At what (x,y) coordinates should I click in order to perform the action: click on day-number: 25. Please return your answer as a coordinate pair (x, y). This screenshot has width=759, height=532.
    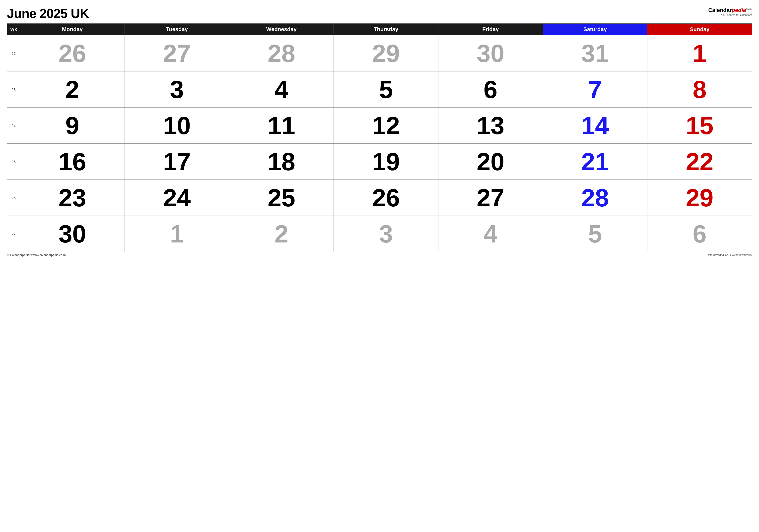
    Looking at the image, I should click on (281, 198).